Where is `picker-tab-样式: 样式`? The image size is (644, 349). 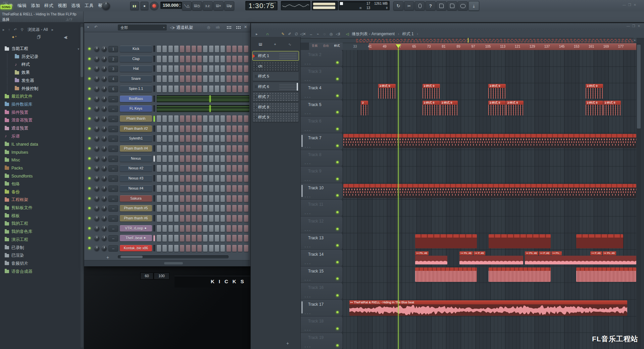
picker-tab-样式: 样式 is located at coordinates (337, 46).